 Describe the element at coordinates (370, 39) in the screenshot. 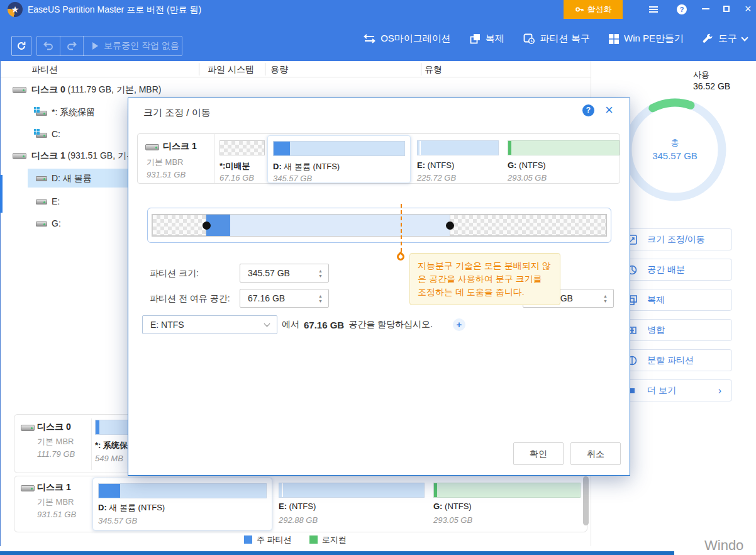

I see `swap-arrows-icon` at that location.